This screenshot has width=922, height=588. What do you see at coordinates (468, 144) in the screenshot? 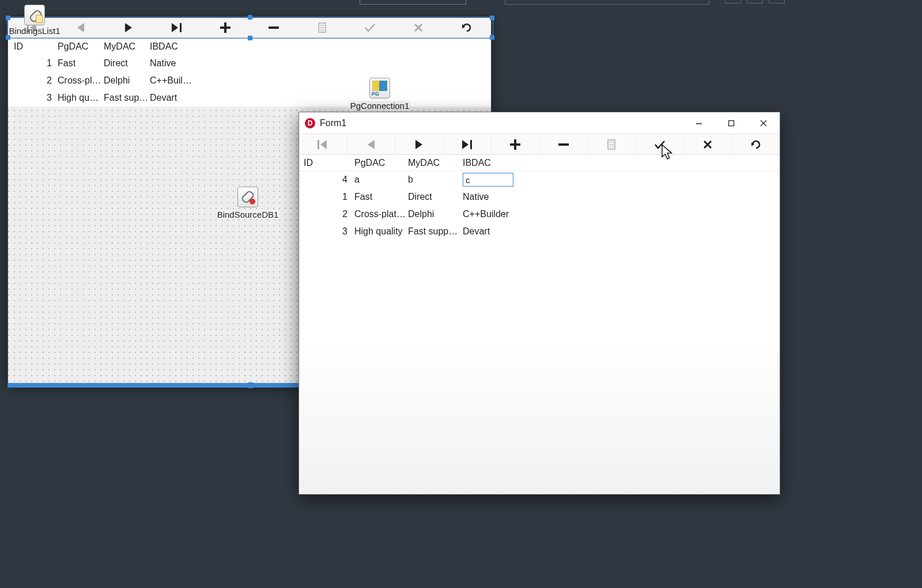
I see `rt-nav-last-button` at bounding box center [468, 144].